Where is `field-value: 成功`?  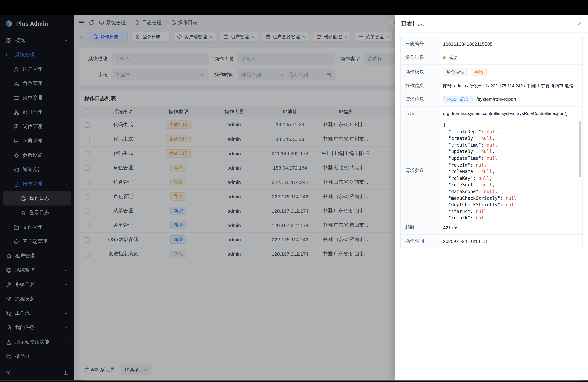 field-value: 成功 is located at coordinates (453, 57).